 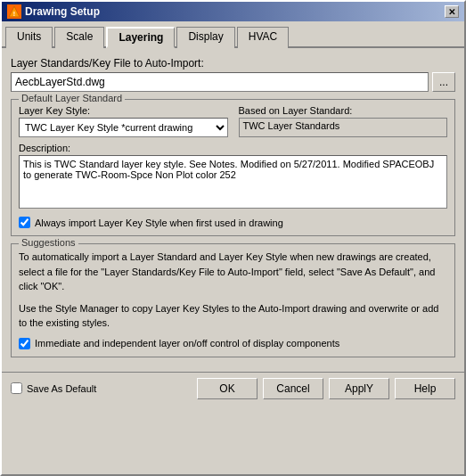 What do you see at coordinates (25, 344) in the screenshot?
I see `immediate-checkbox` at bounding box center [25, 344].